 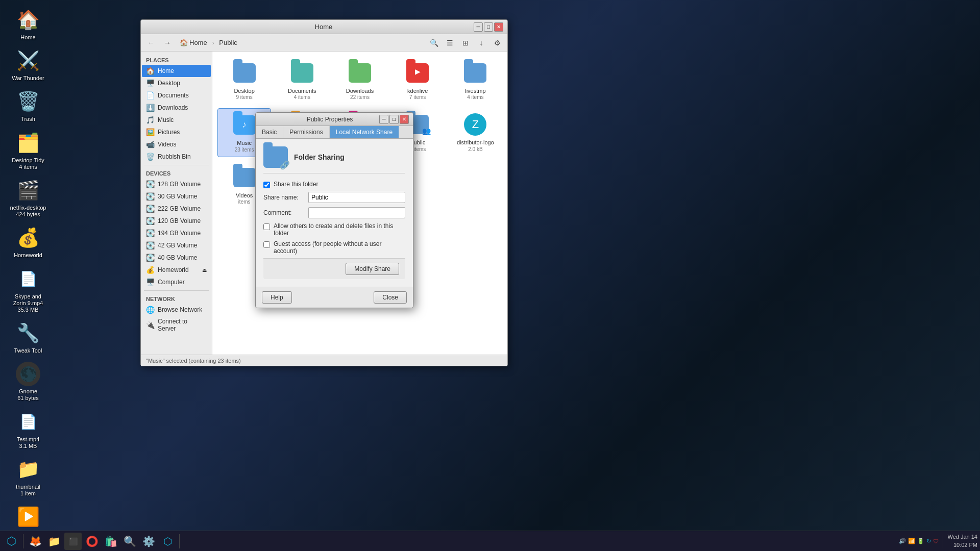 What do you see at coordinates (277, 297) in the screenshot?
I see `help-button: Help` at bounding box center [277, 297].